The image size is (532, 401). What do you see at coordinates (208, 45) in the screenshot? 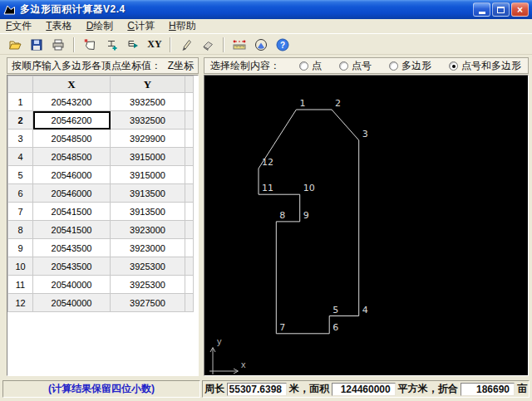
I see `erase-button` at bounding box center [208, 45].